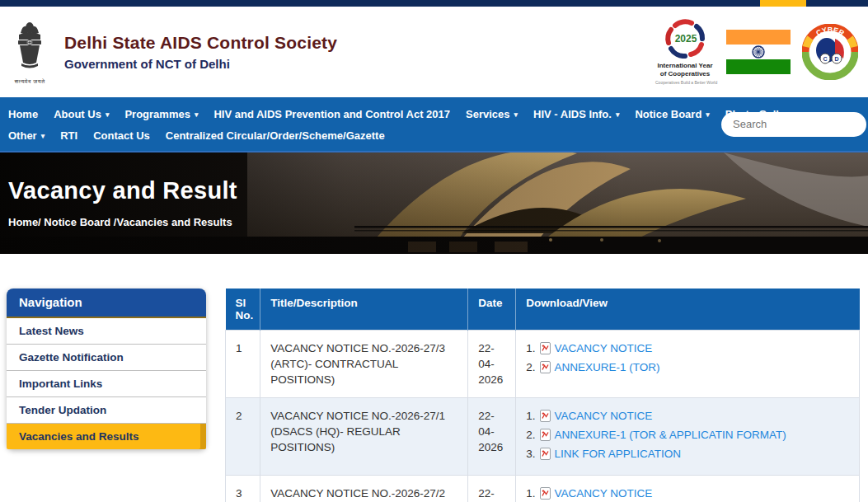 Image resolution: width=868 pixels, height=502 pixels. What do you see at coordinates (243, 437) in the screenshot?
I see `cell-sl-no: 2` at bounding box center [243, 437].